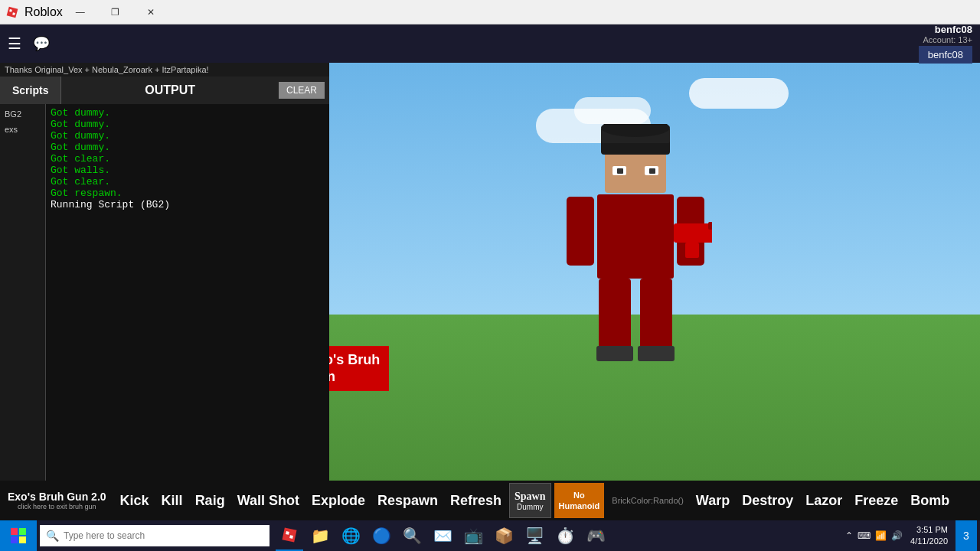 The width and height of the screenshot is (980, 551). What do you see at coordinates (135, 500) in the screenshot?
I see `kick-button: Kick` at bounding box center [135, 500].